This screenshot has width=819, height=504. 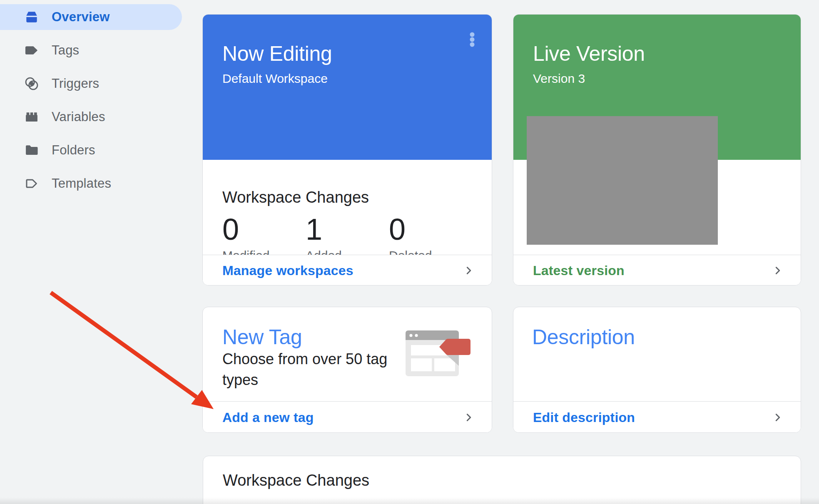 I want to click on now-editing-title: Now Editing, so click(x=347, y=54).